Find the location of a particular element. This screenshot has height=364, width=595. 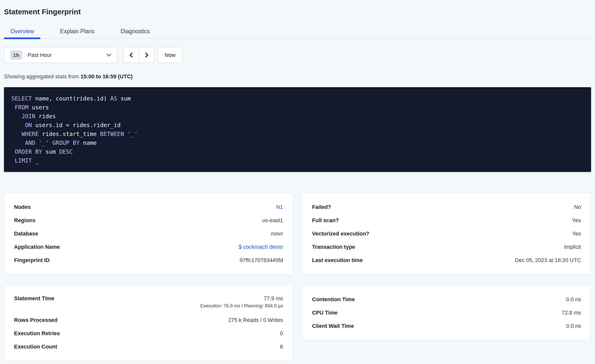

row-subvalue: Execution: 76.9 ms / Planning: 834.0 µs is located at coordinates (242, 306).